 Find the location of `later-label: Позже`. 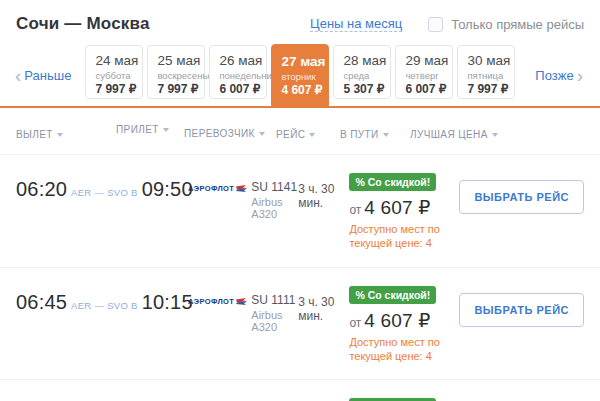

later-label: Позже is located at coordinates (554, 76).